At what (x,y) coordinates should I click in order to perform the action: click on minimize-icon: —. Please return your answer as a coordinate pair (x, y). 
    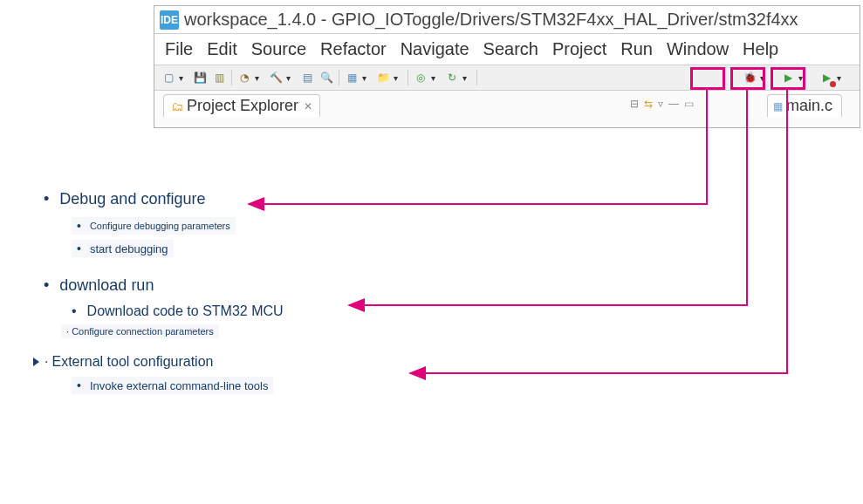
    Looking at the image, I should click on (674, 104).